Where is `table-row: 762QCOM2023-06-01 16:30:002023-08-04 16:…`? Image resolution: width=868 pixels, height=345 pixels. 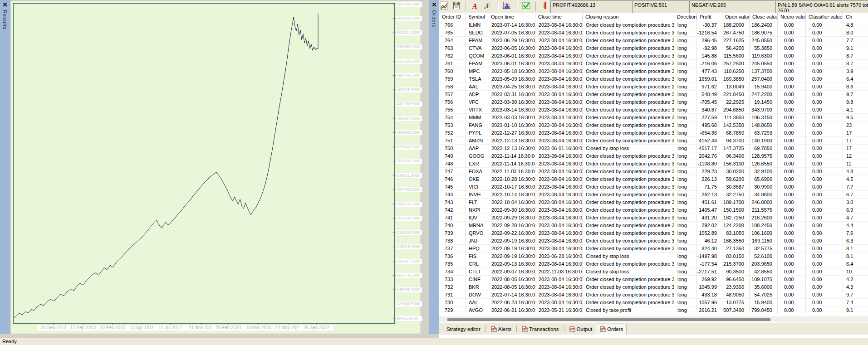 table-row: 762QCOM2023-06-01 16:30:002023-08-04 16:… is located at coordinates (653, 56).